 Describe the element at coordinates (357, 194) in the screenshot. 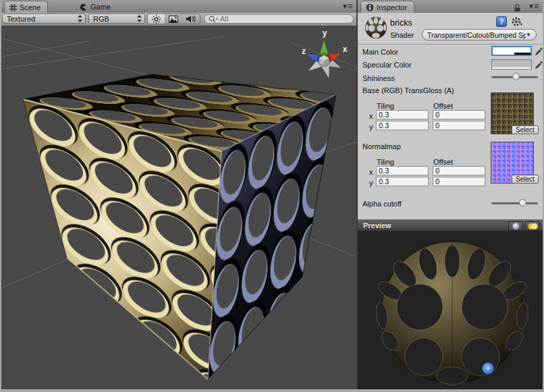

I see `panel-splitter` at that location.